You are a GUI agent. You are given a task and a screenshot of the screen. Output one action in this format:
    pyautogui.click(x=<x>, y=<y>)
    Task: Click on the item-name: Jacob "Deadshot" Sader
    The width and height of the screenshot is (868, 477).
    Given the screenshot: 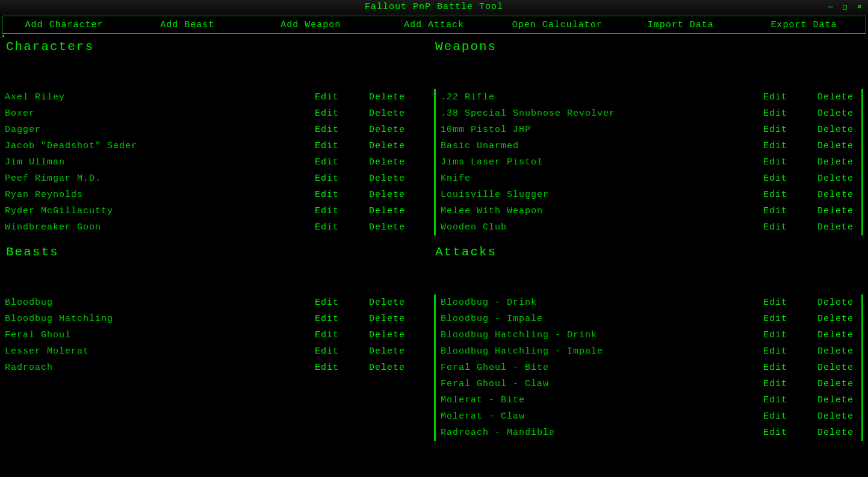 What is the action you would take?
    pyautogui.click(x=160, y=146)
    